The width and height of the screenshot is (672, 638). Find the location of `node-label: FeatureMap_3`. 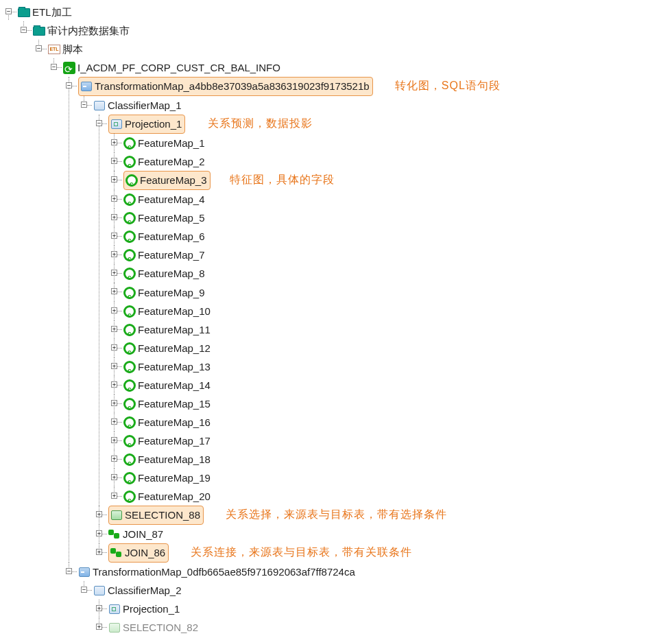

node-label: FeatureMap_3 is located at coordinates (173, 180).